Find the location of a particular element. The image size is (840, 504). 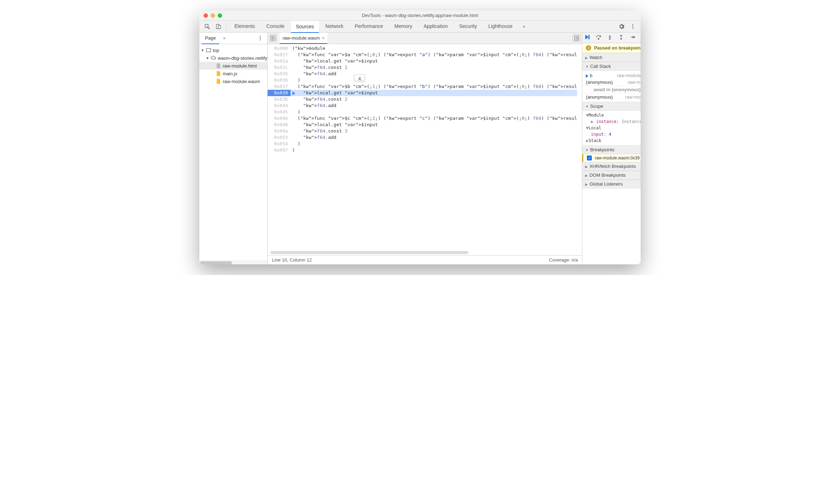

editor-statusbar: Line 10, Column 12 Coverage: n/a is located at coordinates (425, 260).